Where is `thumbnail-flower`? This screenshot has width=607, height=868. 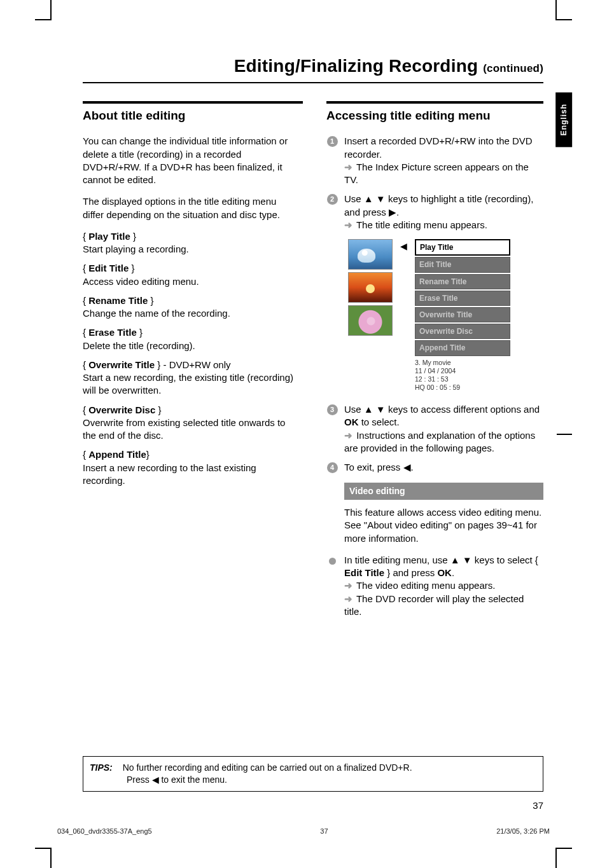 thumbnail-flower is located at coordinates (370, 320).